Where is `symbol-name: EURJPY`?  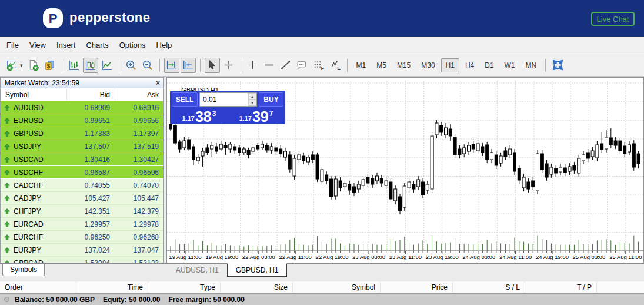
symbol-name: EURJPY is located at coordinates (27, 250).